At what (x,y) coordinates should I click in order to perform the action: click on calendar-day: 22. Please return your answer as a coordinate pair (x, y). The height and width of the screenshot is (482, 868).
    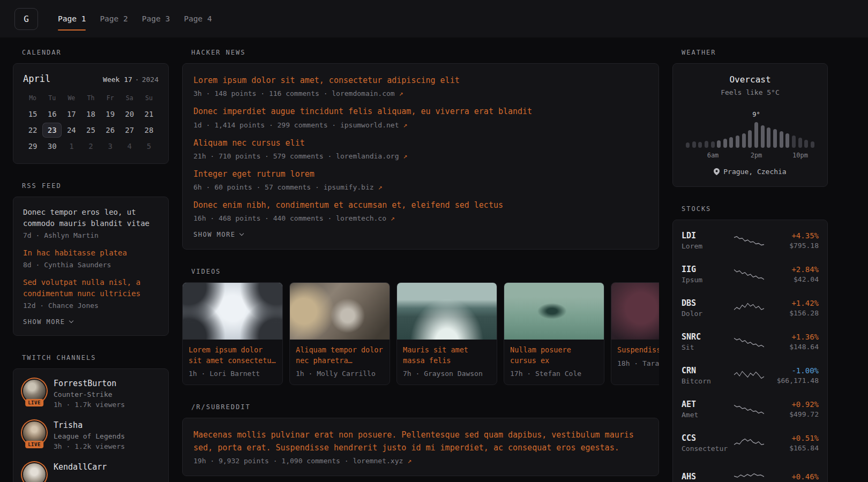
    Looking at the image, I should click on (33, 130).